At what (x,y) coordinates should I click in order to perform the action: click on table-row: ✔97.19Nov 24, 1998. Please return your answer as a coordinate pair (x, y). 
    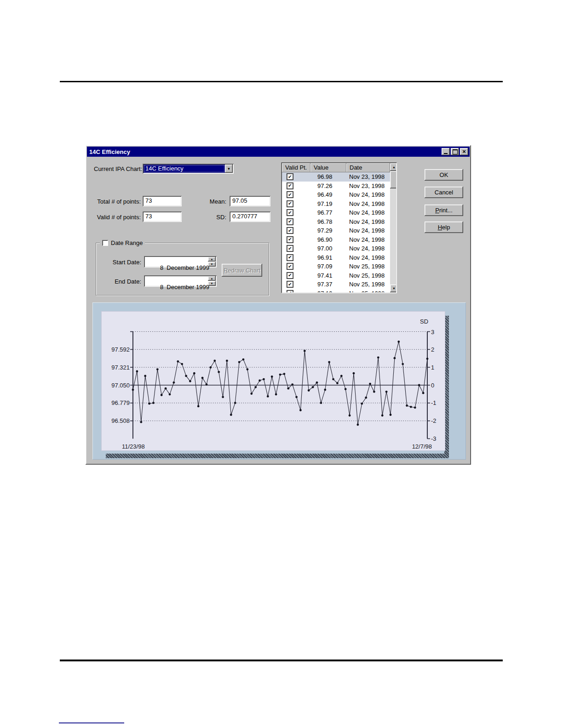
    Looking at the image, I should click on (336, 204).